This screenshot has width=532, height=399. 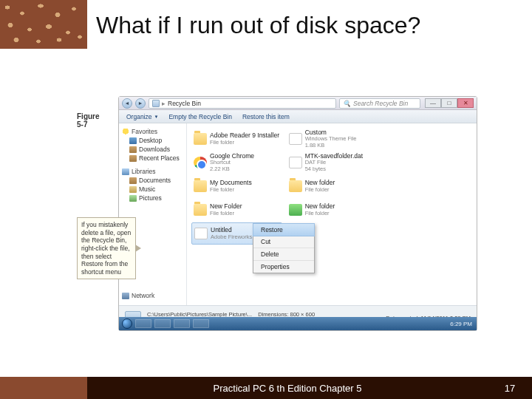 What do you see at coordinates (466, 103) in the screenshot?
I see `close-button: ✕` at bounding box center [466, 103].